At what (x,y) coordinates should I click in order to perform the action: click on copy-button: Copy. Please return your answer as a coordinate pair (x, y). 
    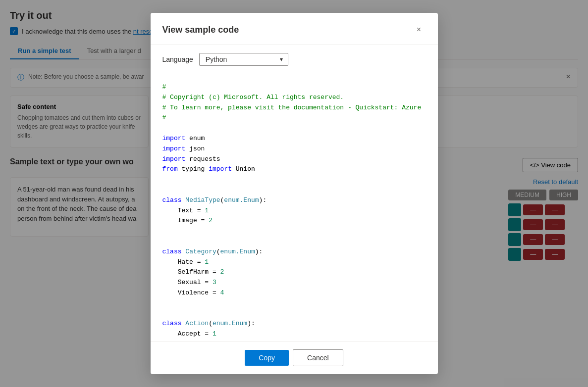
    Looking at the image, I should click on (267, 358).